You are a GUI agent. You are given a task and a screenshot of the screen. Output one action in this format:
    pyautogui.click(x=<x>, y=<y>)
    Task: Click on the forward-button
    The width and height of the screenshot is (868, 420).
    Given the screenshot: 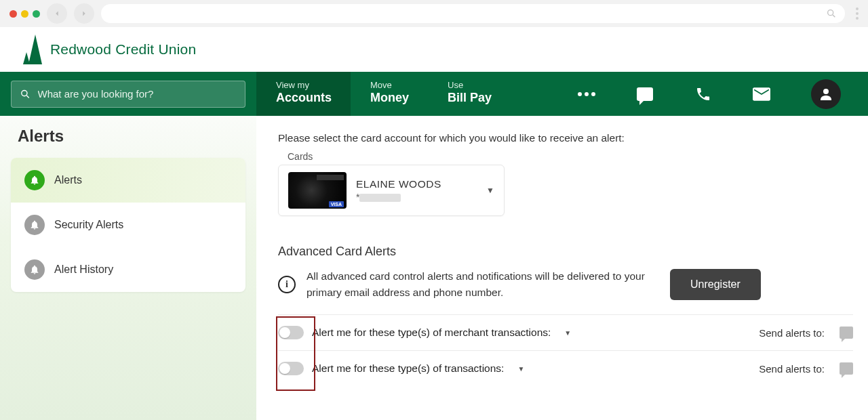 What is the action you would take?
    pyautogui.click(x=84, y=14)
    